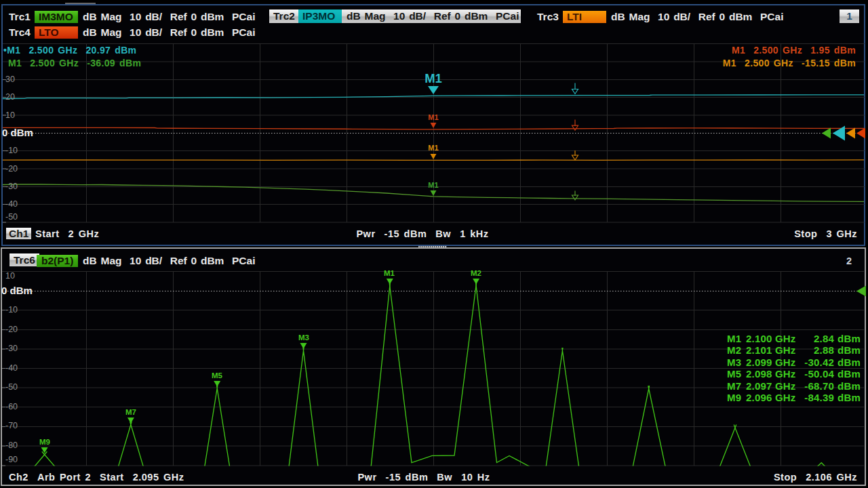 The height and width of the screenshot is (488, 868). I want to click on svg-text: M9, so click(45, 442).